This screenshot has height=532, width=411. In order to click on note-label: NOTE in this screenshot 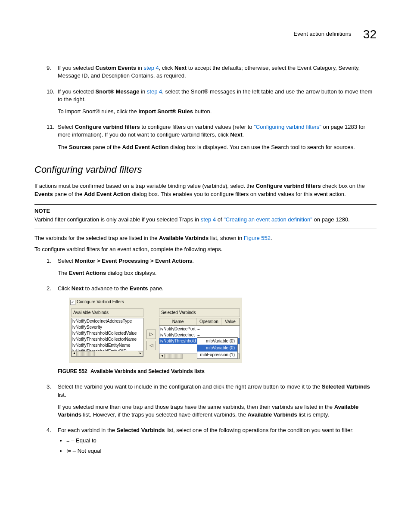, I will do `click(206, 211)`.